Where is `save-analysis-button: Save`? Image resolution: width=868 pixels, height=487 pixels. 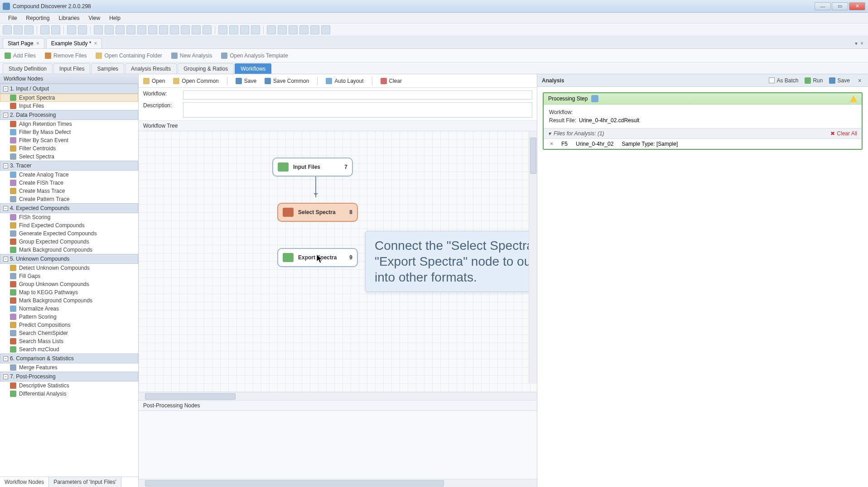 save-analysis-button: Save is located at coordinates (839, 81).